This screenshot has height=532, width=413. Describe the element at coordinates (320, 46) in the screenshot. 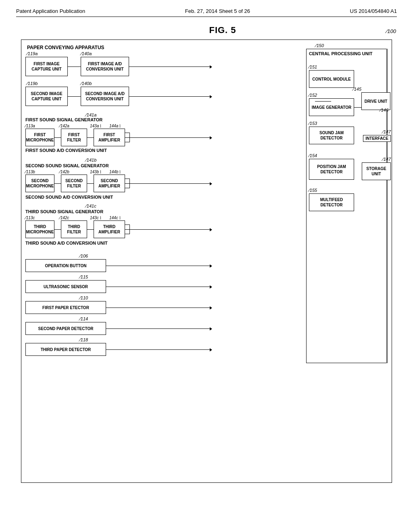

I see `ref-150: ∕150` at that location.